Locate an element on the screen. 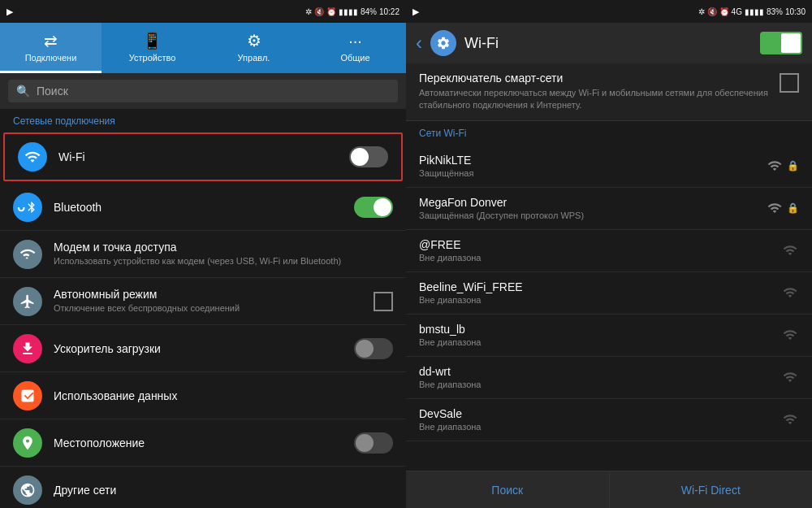 The image size is (812, 508). wifi-beeline-status: Вне диапазона is located at coordinates (600, 300).